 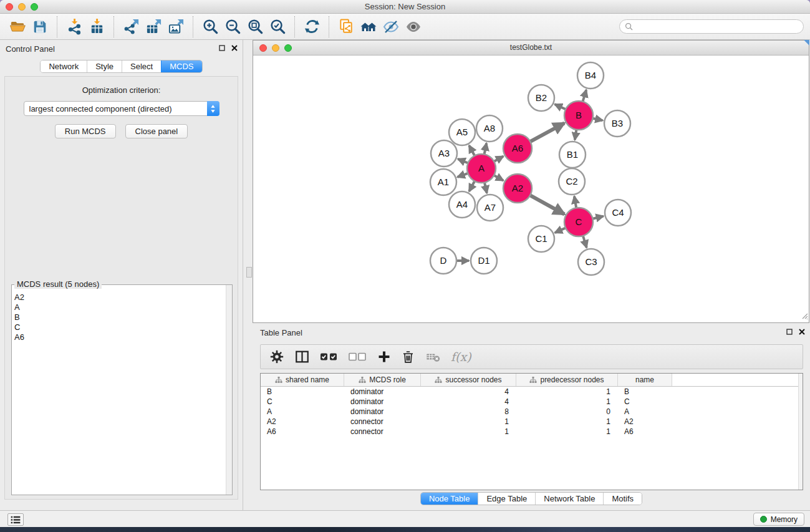 I want to click on graph-node-C1: C1, so click(x=541, y=239).